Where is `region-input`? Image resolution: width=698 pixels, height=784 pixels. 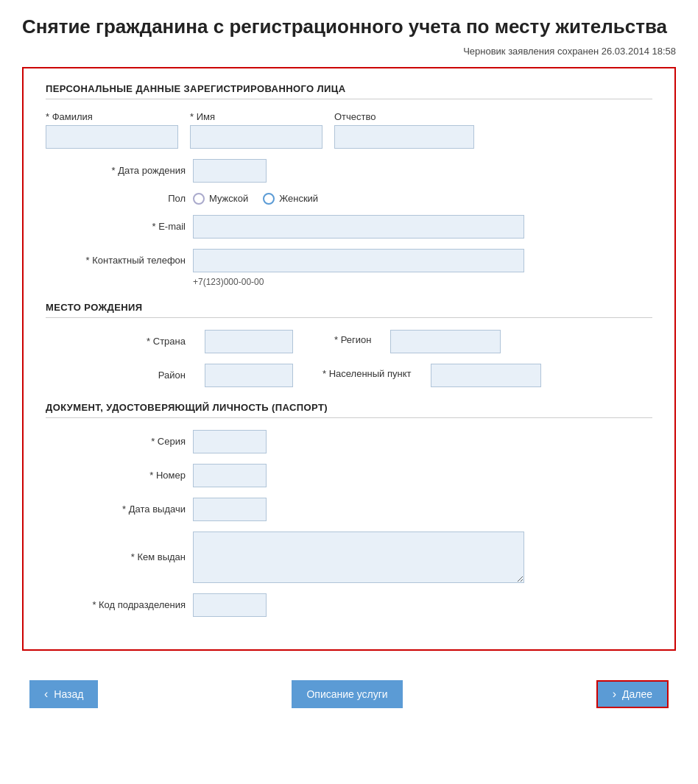
region-input is located at coordinates (445, 342).